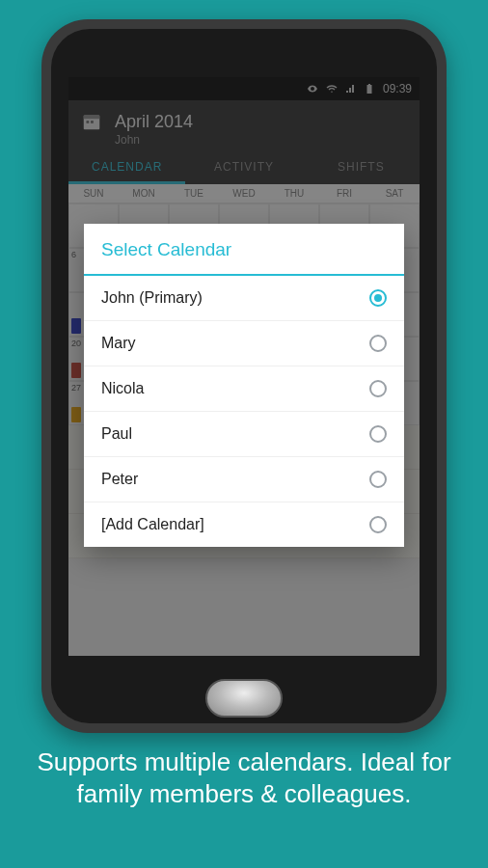  Describe the element at coordinates (117, 434) in the screenshot. I see `option-label: Paul` at that location.